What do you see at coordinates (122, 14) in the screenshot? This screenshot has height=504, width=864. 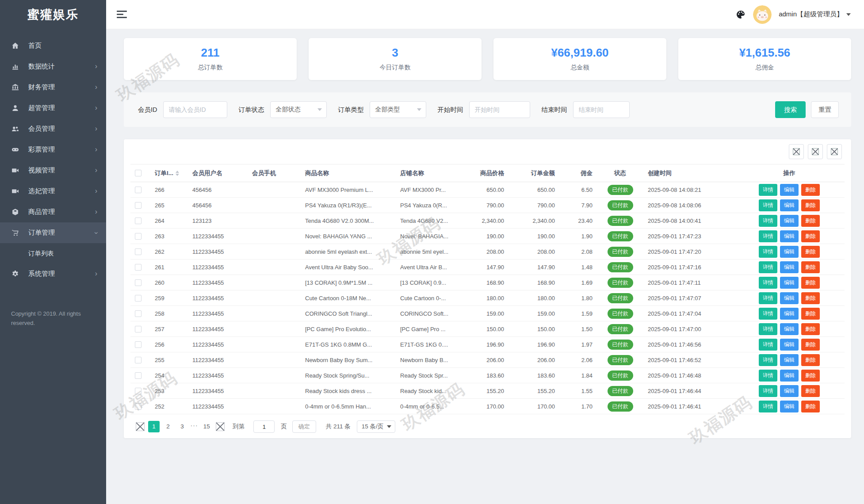 I see `sidebar-toggle-icon` at bounding box center [122, 14].